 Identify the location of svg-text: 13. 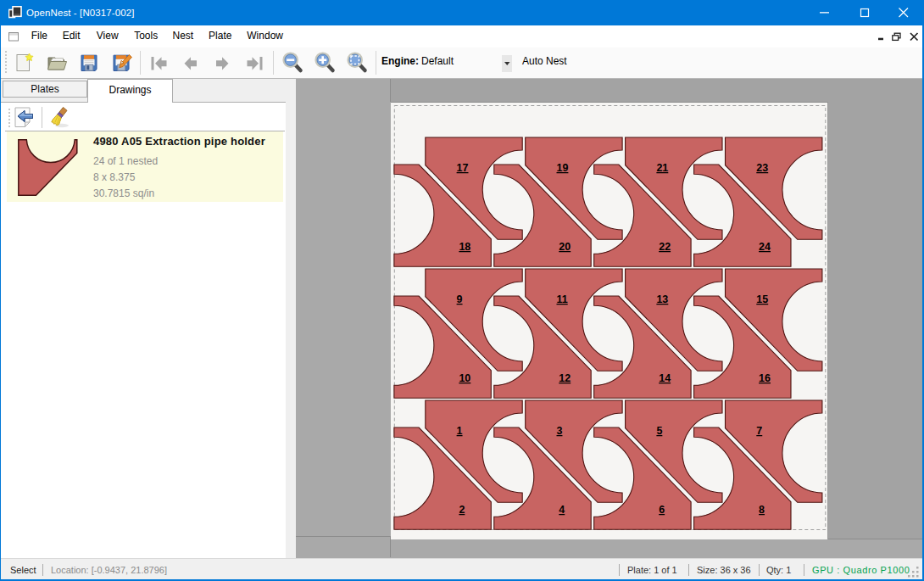
(662, 299).